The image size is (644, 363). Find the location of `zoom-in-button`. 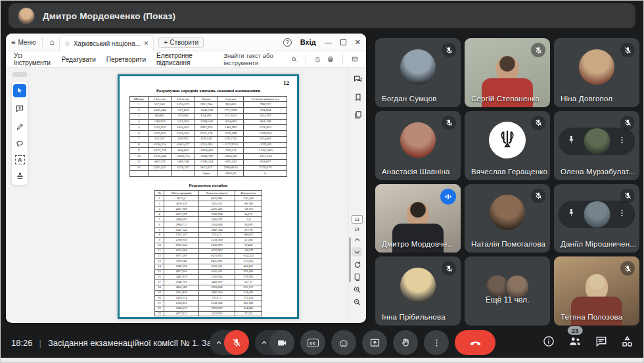

zoom-in-button is located at coordinates (357, 289).